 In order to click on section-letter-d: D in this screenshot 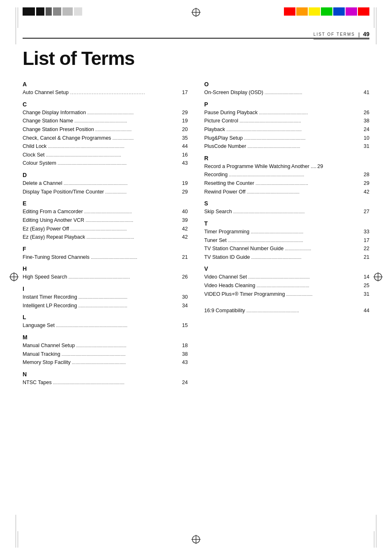, I will do `click(105, 175)`.